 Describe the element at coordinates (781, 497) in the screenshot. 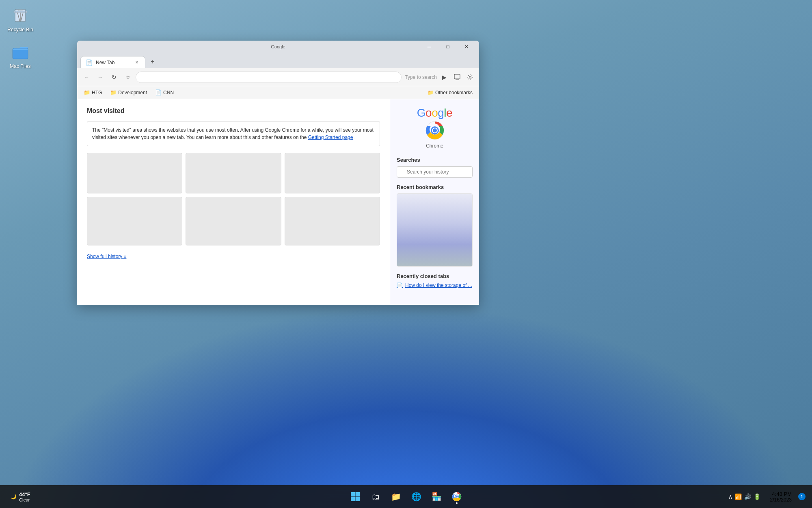

I see `system-clock: 4:48 PM 2/16/2023` at that location.